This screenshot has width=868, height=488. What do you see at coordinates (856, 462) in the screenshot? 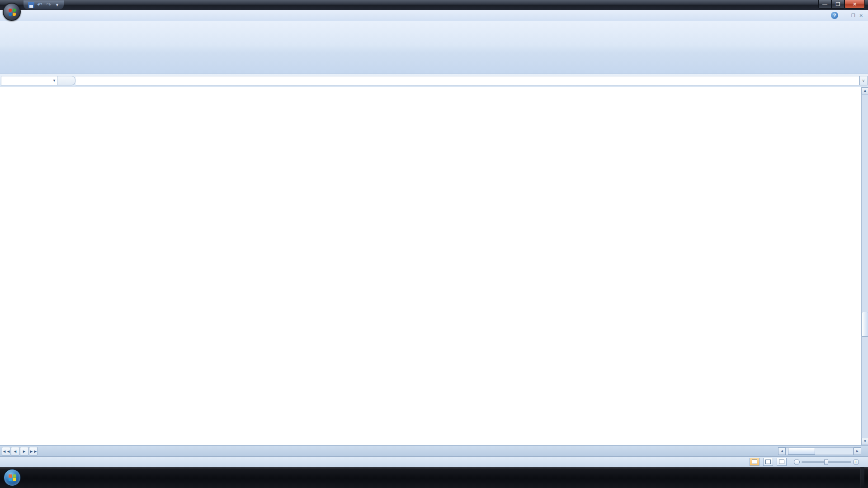
I see `zoom-in-icon: +` at bounding box center [856, 462].